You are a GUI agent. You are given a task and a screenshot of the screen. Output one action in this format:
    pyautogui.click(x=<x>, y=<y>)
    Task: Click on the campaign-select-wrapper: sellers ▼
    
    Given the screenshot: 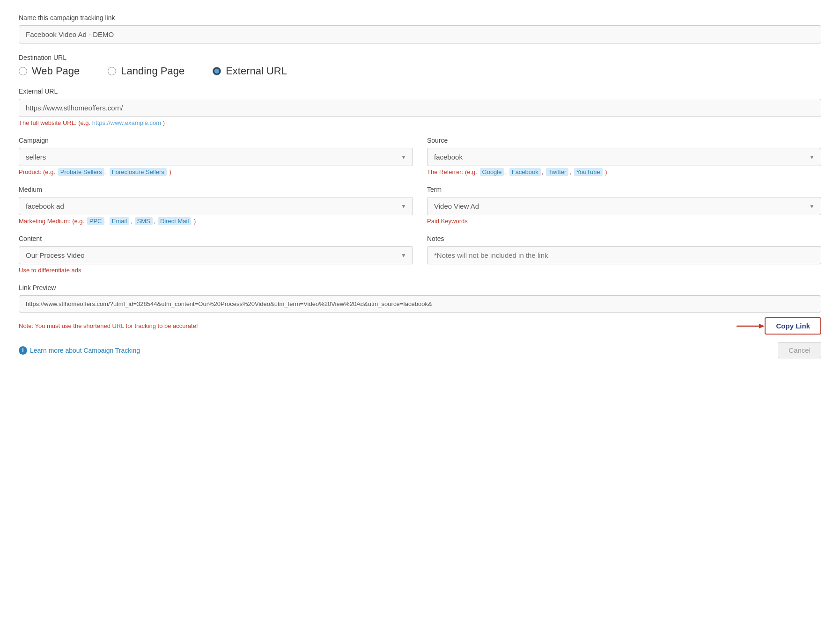 What is the action you would take?
    pyautogui.click(x=216, y=157)
    